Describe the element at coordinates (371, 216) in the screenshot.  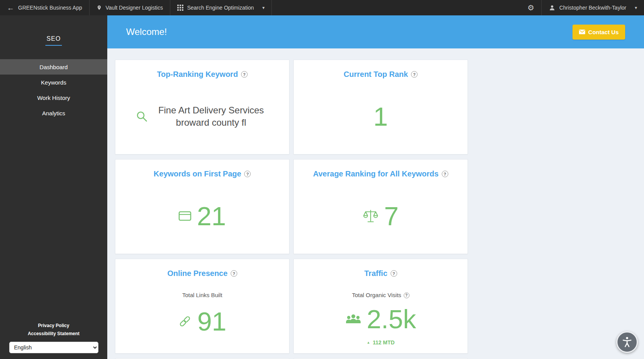
I see `balance-scale-icon` at that location.